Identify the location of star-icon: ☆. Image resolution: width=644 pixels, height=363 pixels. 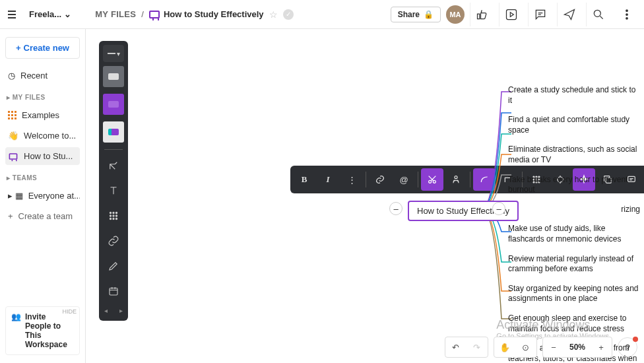
(273, 15).